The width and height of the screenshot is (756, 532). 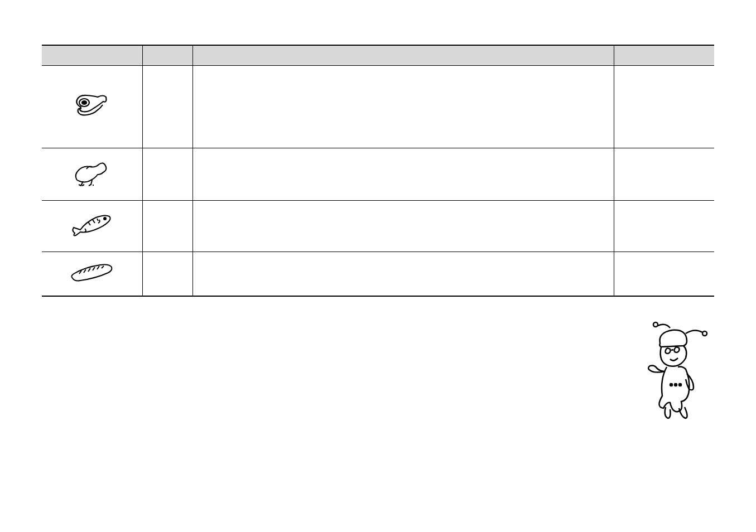 I want to click on fish-icon, so click(x=92, y=226).